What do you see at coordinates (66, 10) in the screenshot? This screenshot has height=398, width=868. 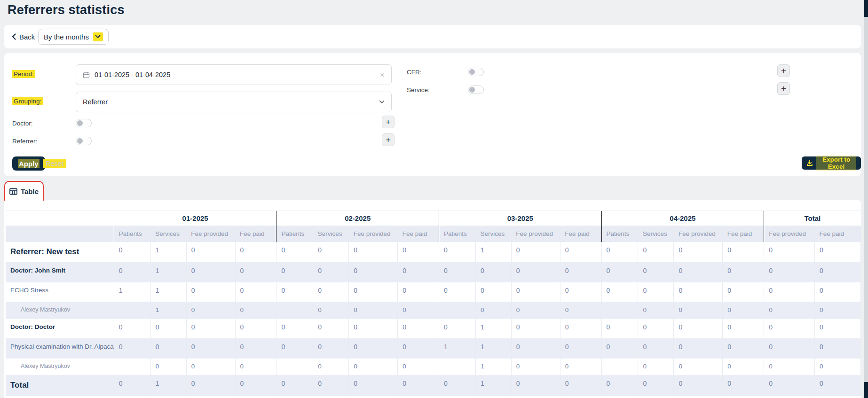 I see `page-title: Referrers statistics` at bounding box center [66, 10].